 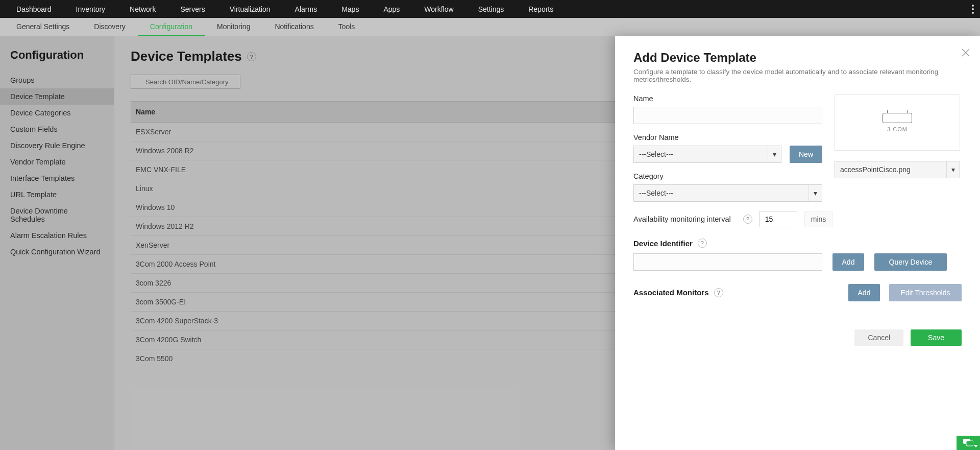 I want to click on avail-interval-input, so click(x=778, y=219).